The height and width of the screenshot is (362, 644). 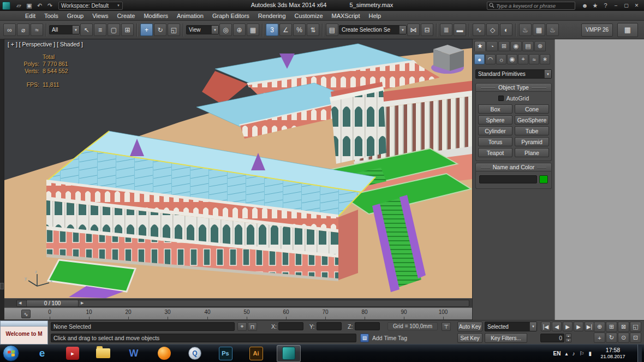 I want to click on media-player-icon: ▸, so click(x=73, y=353).